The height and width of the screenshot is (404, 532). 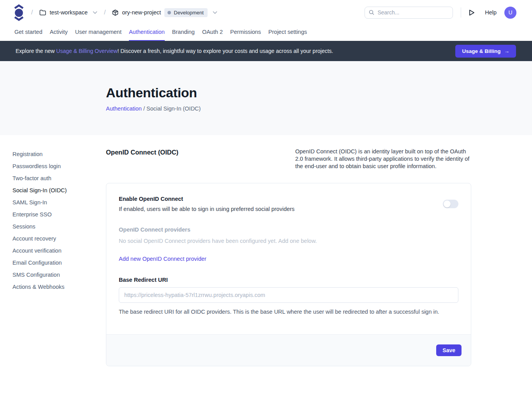 I want to click on add-provider-link: Add new OpenID Connect provider, so click(x=163, y=259).